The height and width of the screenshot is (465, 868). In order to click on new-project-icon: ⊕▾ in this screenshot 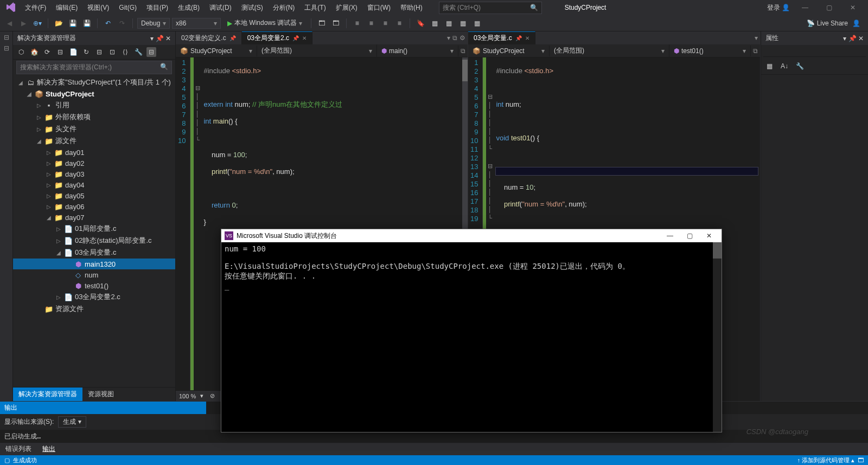, I will do `click(37, 23)`.